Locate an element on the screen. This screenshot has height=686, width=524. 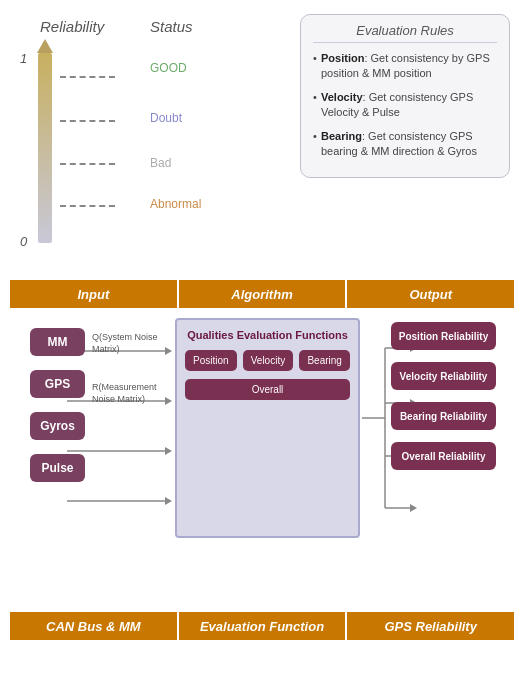
rule-bearing-keyword: Bearing is located at coordinates (342, 136).